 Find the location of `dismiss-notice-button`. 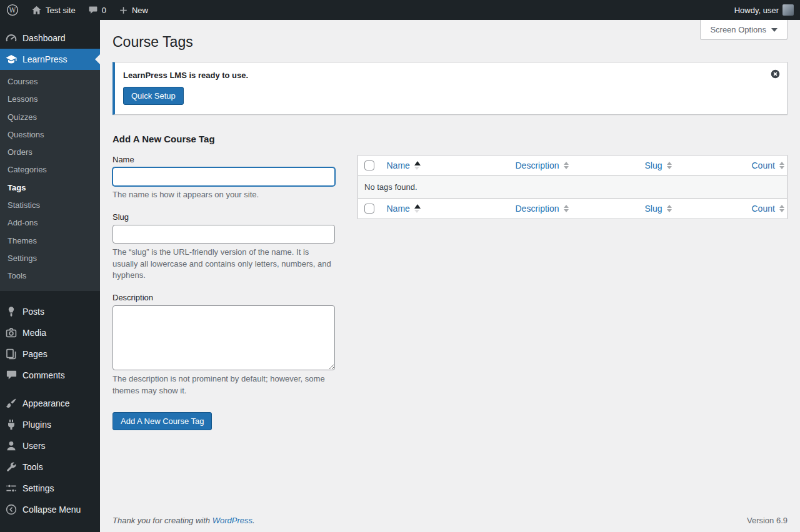

dismiss-notice-button is located at coordinates (775, 74).